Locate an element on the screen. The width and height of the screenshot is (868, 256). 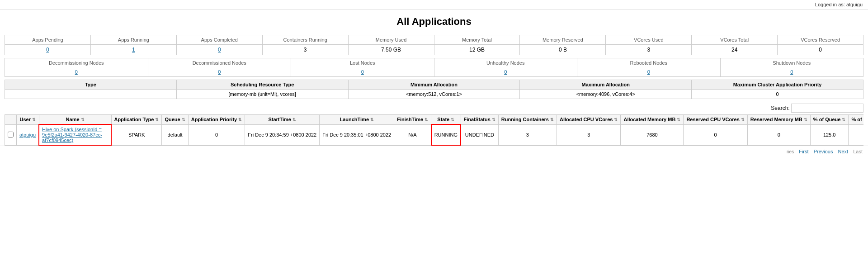
cluster-metric-label-1: Apps Running is located at coordinates (134, 40).